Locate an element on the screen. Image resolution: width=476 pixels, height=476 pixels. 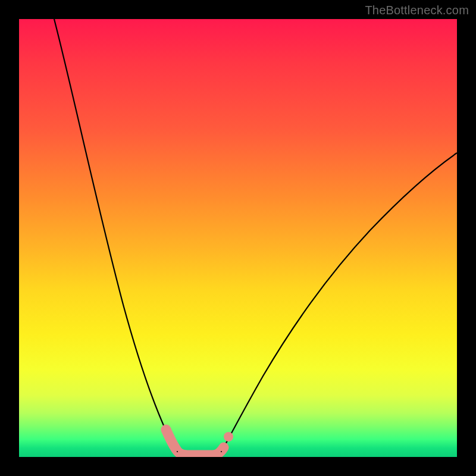
valley-right-dot is located at coordinates (228, 437).